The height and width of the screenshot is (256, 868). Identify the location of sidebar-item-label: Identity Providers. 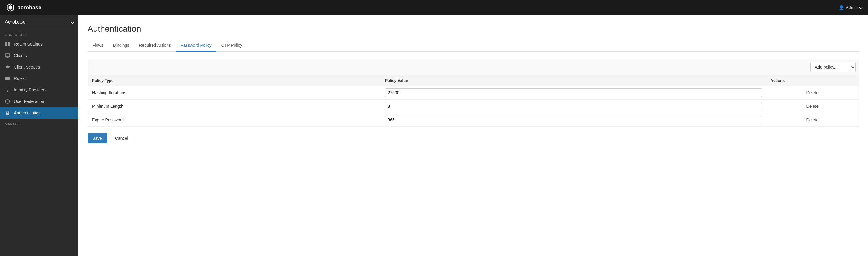
(30, 90).